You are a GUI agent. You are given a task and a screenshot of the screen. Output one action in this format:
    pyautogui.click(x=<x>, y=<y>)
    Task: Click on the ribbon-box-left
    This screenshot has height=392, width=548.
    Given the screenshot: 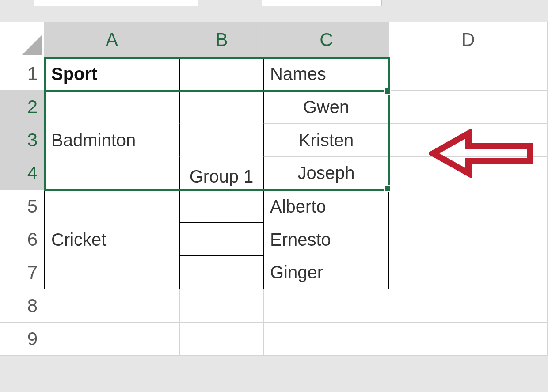 What is the action you would take?
    pyautogui.click(x=116, y=3)
    